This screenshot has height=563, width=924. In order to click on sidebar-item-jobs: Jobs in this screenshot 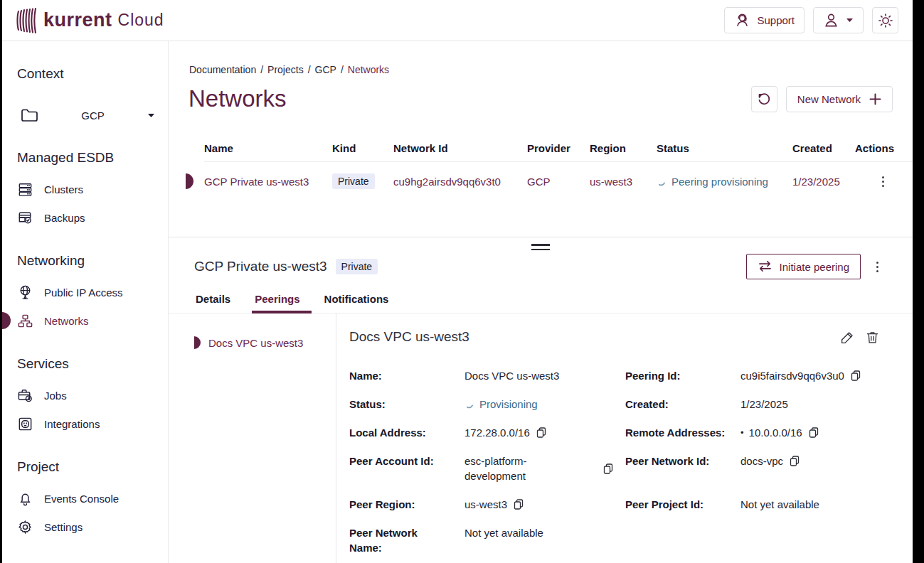, I will do `click(92, 395)`.